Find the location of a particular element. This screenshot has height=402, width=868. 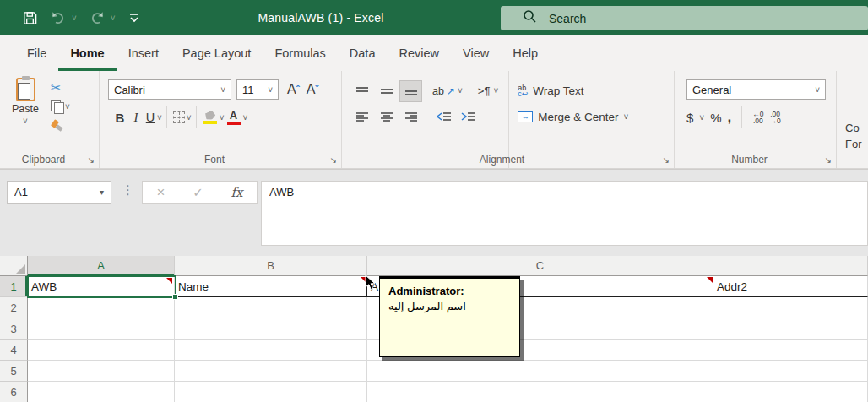

number-dialog-launcher-icon: ↘ is located at coordinates (828, 160).